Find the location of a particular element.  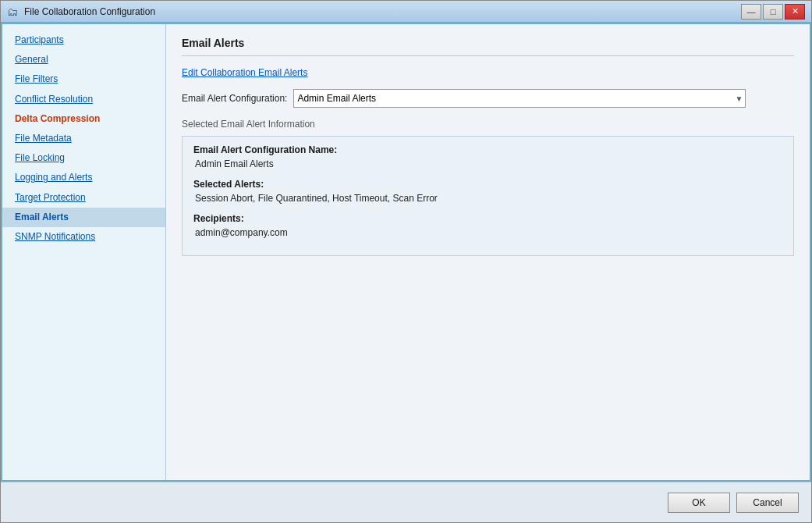

sidebar-item-delta-compression: Delta Compression is located at coordinates (84, 119).